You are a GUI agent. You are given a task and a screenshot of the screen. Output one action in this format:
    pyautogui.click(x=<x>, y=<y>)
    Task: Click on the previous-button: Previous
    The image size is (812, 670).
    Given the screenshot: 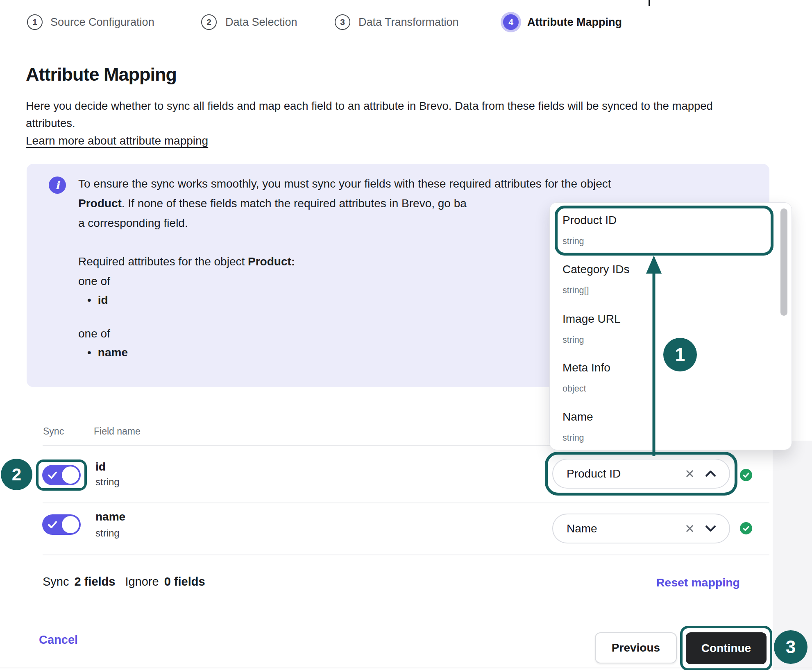 What is the action you would take?
    pyautogui.click(x=636, y=648)
    